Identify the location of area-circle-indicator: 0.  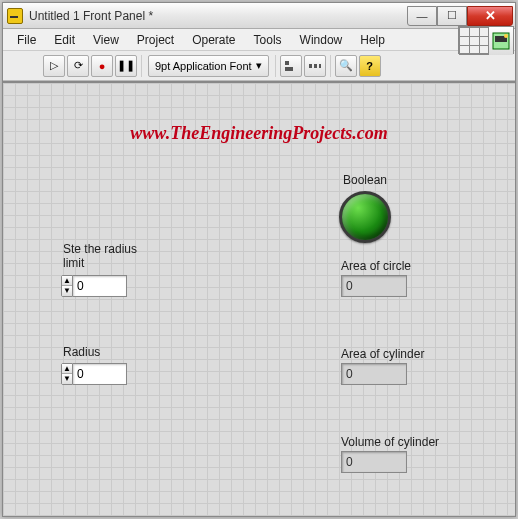
(374, 286).